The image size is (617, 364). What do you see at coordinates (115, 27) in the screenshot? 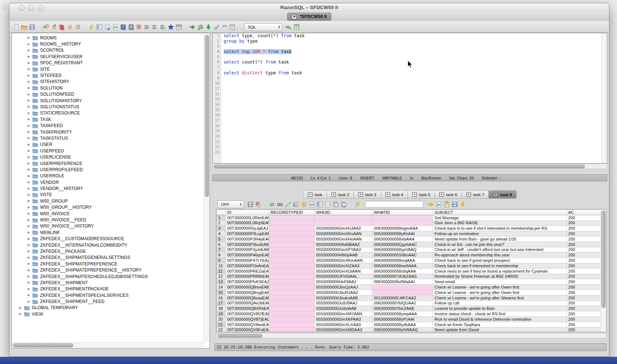
I see `page-refresh-icon` at bounding box center [115, 27].